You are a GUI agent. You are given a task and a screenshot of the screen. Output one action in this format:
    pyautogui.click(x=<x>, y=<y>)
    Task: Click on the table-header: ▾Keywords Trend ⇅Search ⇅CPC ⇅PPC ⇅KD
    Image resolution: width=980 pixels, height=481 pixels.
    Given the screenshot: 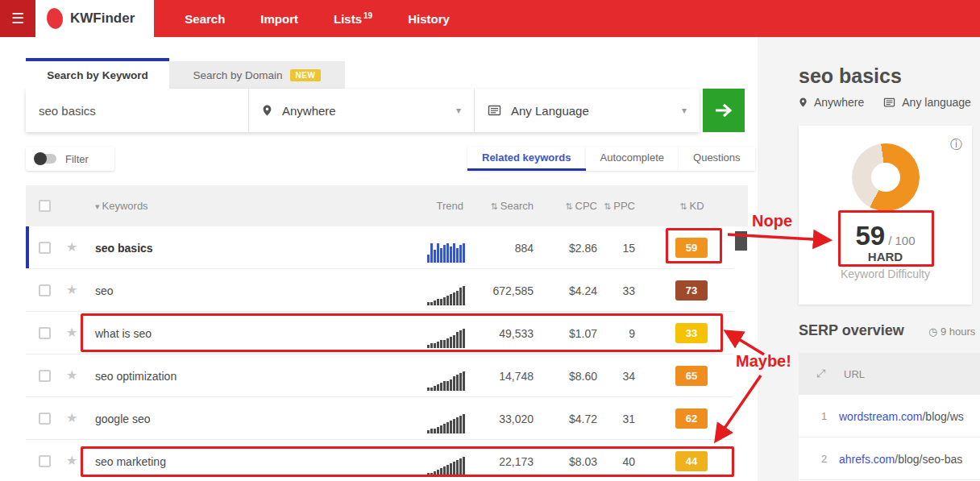 What is the action you would take?
    pyautogui.click(x=387, y=206)
    